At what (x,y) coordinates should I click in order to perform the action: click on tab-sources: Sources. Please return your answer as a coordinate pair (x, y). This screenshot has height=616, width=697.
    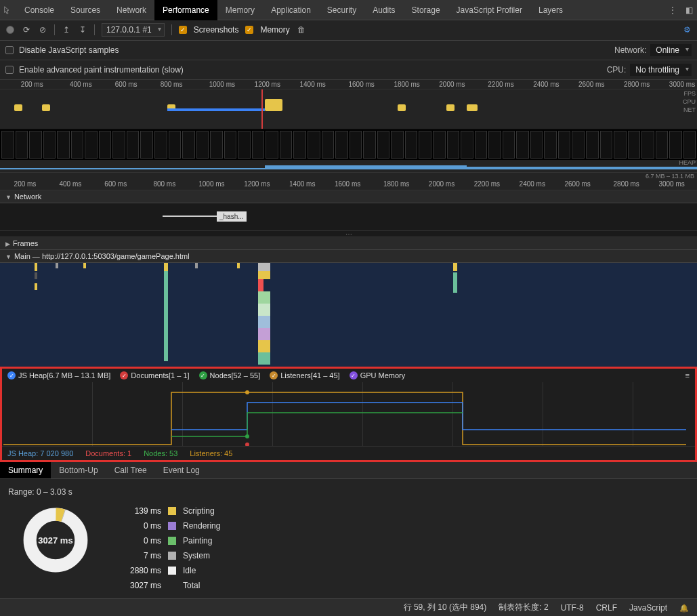
    Looking at the image, I should click on (85, 10).